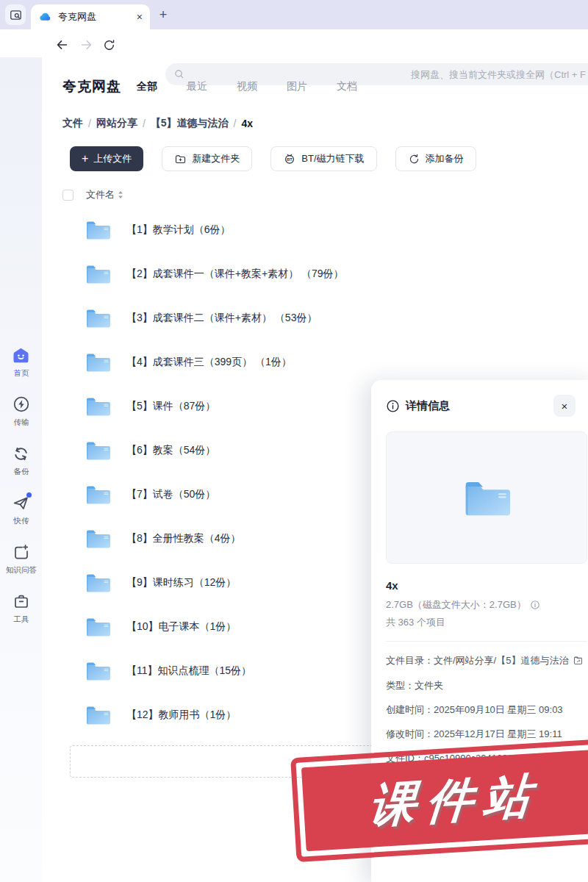  I want to click on window-search-icon, so click(16, 15).